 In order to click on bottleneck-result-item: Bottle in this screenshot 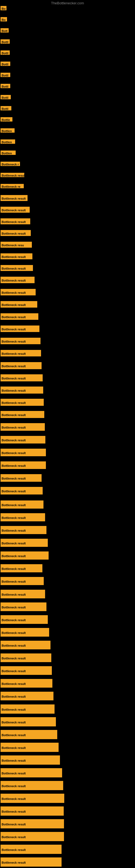, I will do `click(7, 119)`.